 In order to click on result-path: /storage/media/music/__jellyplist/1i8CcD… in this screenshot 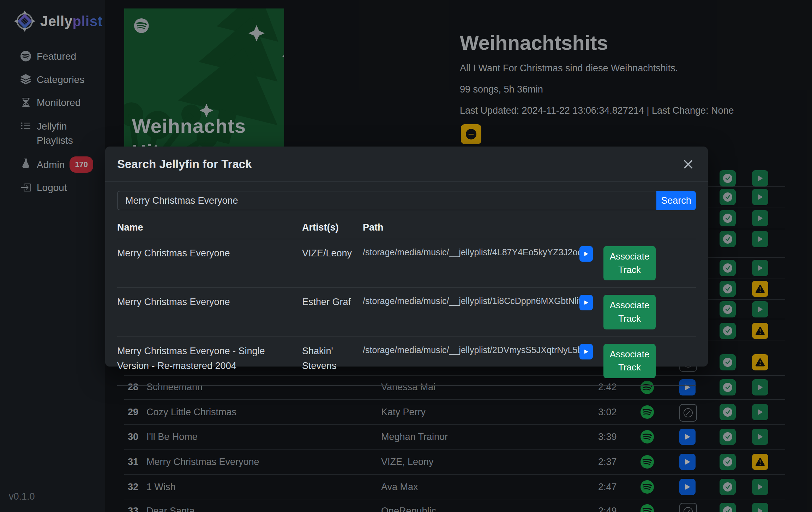, I will do `click(471, 300)`.